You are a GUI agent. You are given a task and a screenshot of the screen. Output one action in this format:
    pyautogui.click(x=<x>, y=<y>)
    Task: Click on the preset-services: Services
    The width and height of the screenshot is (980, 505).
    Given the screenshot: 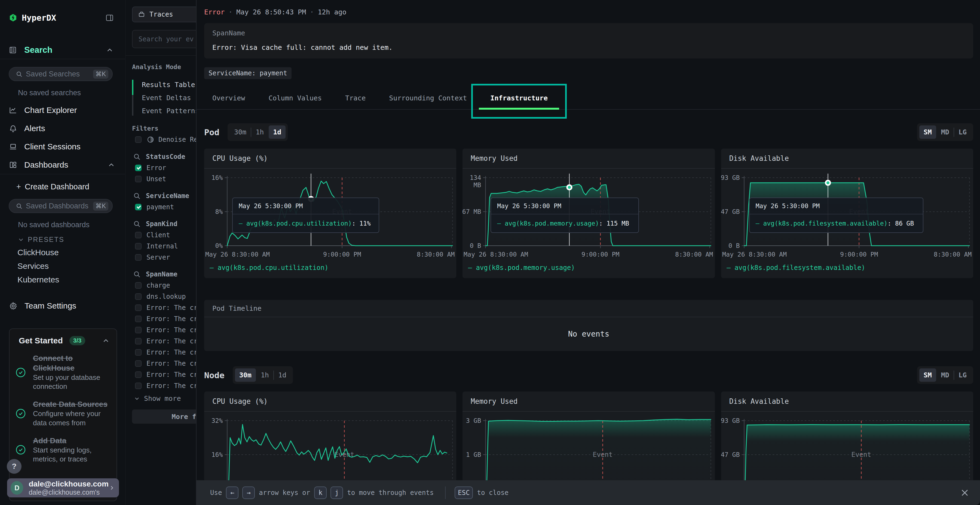 What is the action you would take?
    pyautogui.click(x=62, y=264)
    